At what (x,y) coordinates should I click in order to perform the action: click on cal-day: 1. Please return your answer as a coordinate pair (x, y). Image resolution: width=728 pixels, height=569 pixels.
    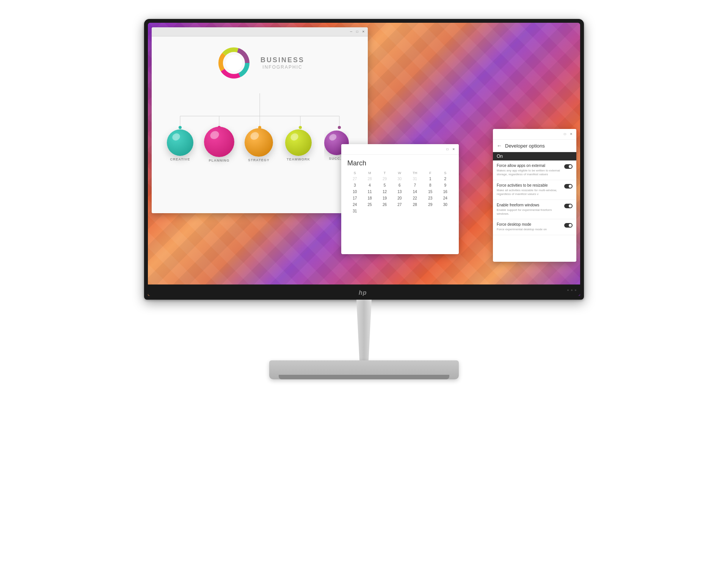
    Looking at the image, I should click on (430, 179).